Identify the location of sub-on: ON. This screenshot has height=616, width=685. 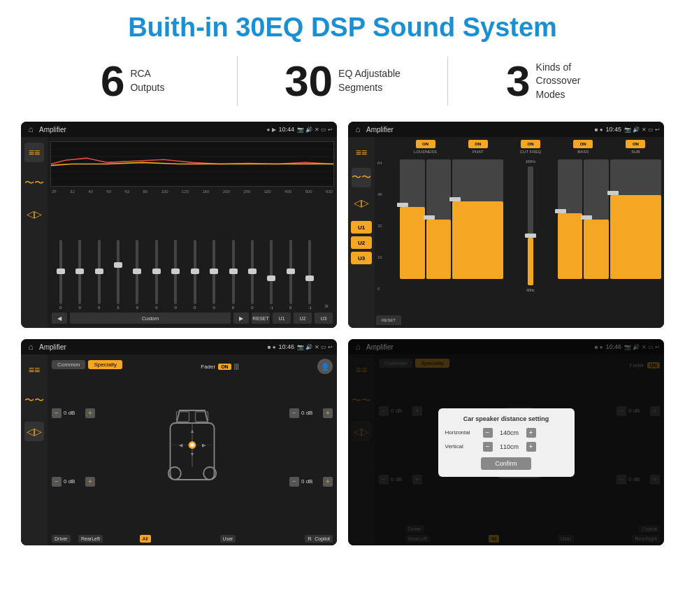
(635, 144).